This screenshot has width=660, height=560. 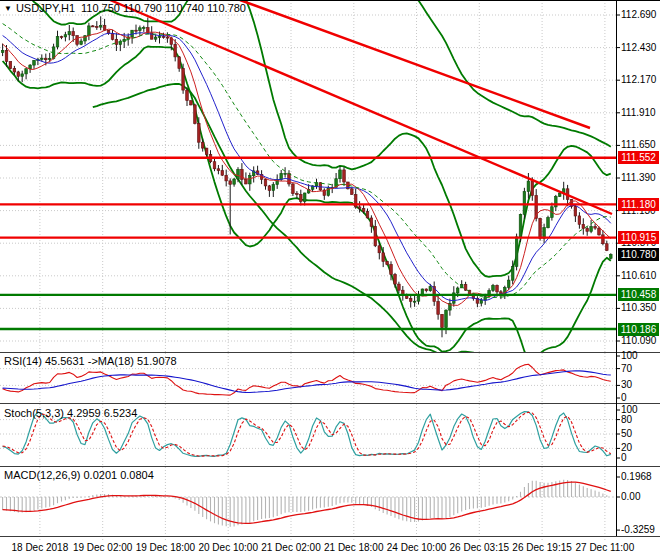 I want to click on price-axis-label: 112.170, so click(x=638, y=80).